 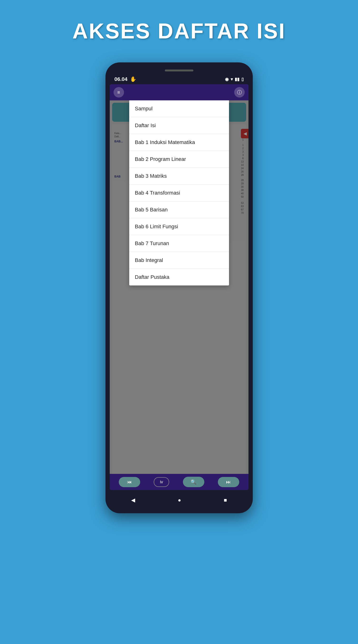 What do you see at coordinates (243, 79) in the screenshot?
I see `battery-icon: ▯` at bounding box center [243, 79].